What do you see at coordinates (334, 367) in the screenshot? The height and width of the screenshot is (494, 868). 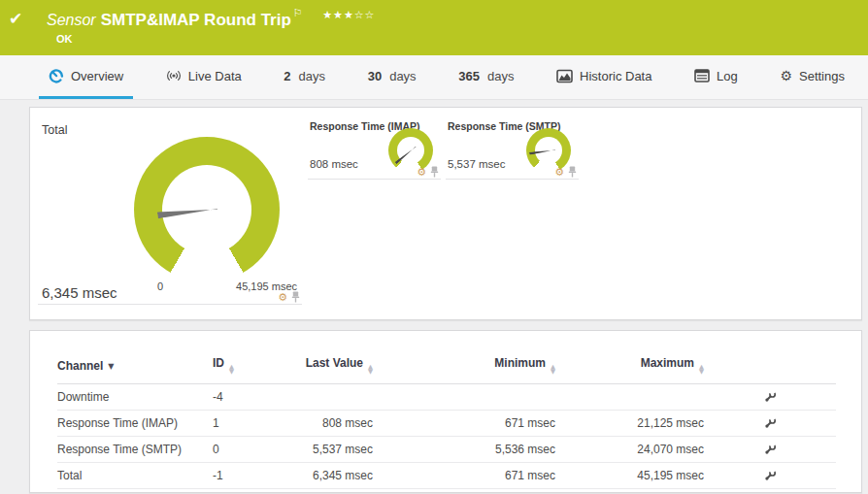 I see `col-header-last-value: Last Value▲▼` at bounding box center [334, 367].